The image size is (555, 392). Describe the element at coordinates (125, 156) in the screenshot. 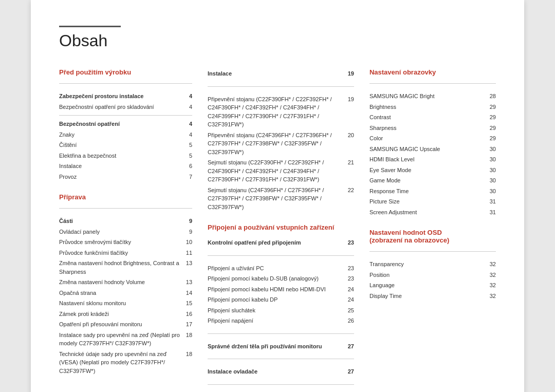

I see `list-item: Elektřina a bezpečnost 5` at that location.